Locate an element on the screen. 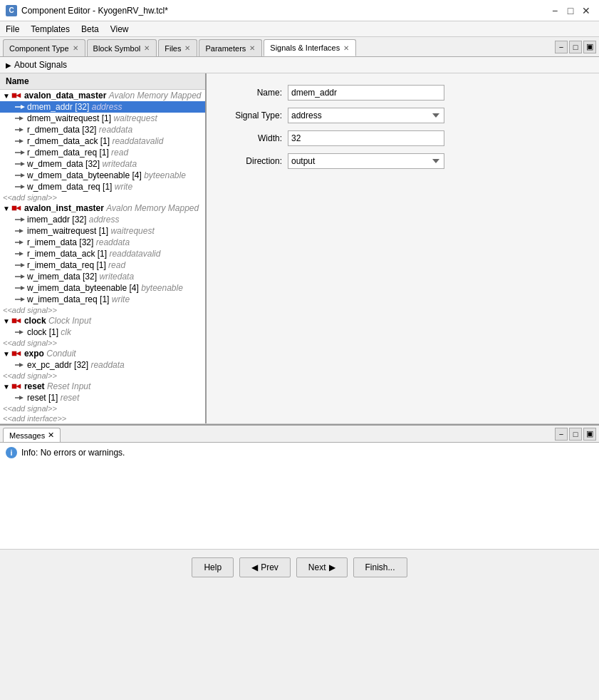  tree-item-dmem-waitrequest: dmem_waitrequest [1] waitrequest is located at coordinates (103, 118).